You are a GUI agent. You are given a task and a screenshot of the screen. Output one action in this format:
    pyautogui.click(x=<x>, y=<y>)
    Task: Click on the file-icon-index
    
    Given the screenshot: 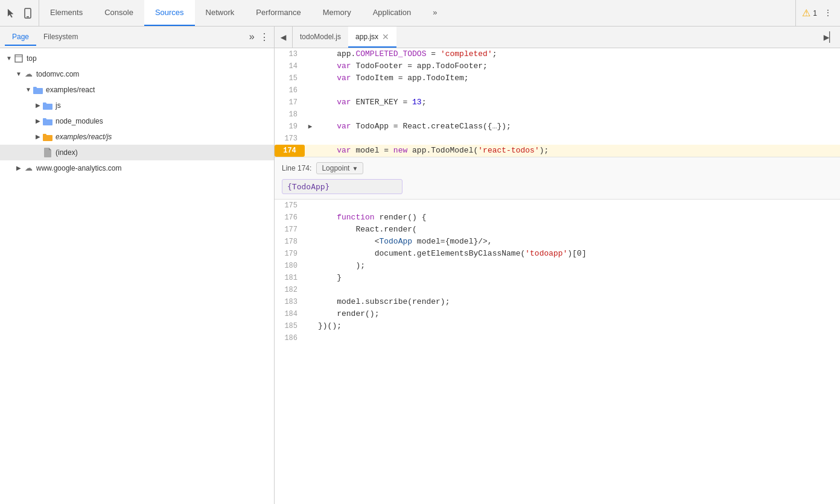 What is the action you would take?
    pyautogui.click(x=48, y=153)
    